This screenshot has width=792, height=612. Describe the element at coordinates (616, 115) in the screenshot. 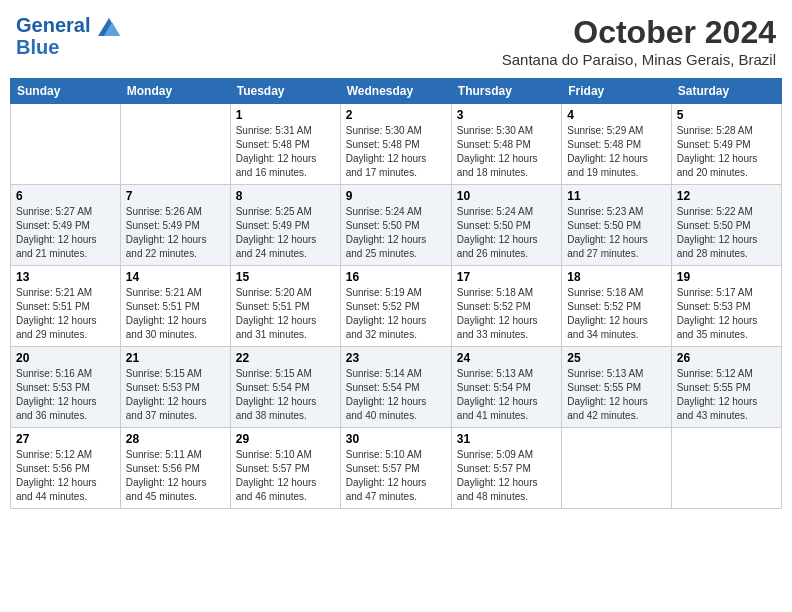

I see `day-number: 4` at that location.